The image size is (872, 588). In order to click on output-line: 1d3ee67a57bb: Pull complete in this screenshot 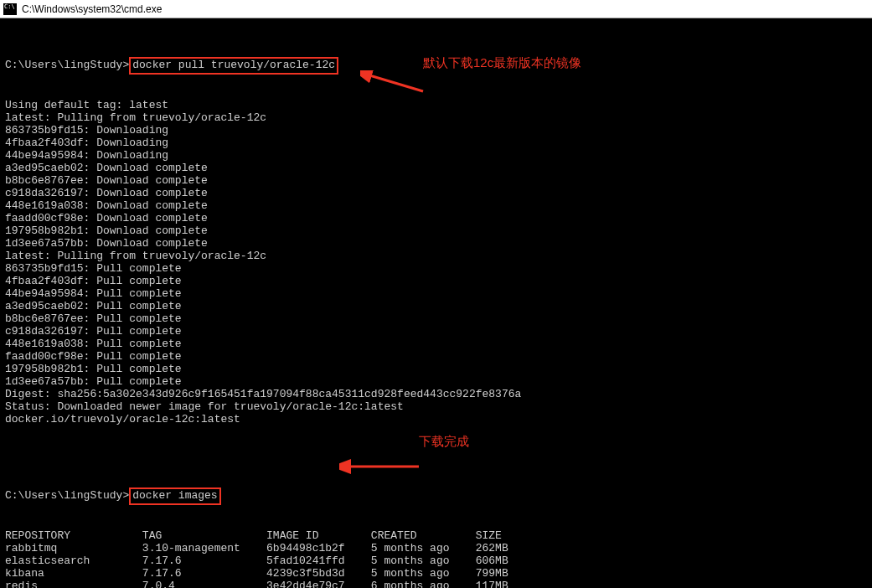, I will do `click(436, 382)`.